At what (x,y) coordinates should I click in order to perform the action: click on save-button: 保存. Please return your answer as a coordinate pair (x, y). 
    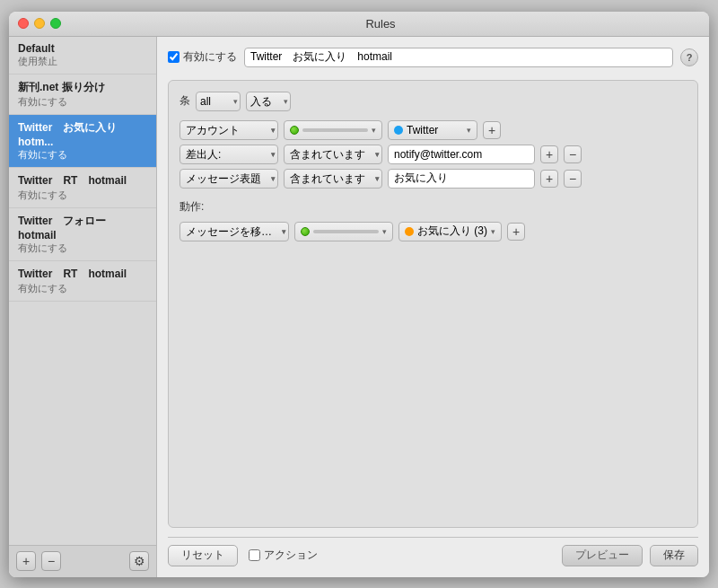
    Looking at the image, I should click on (674, 556).